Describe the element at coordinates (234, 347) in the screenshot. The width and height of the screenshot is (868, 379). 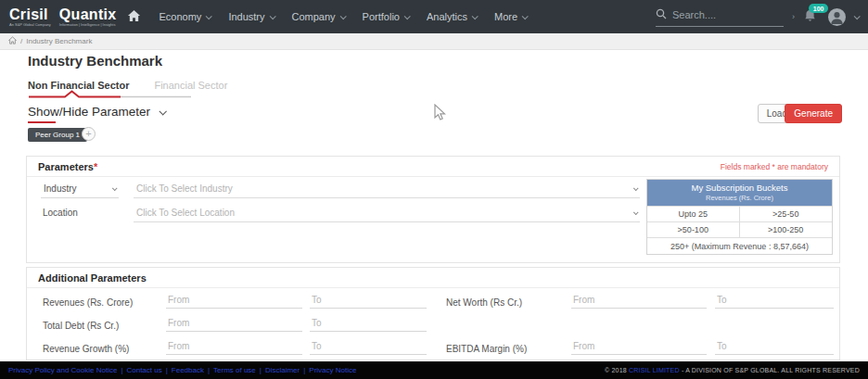
I see `revenue-growth-from-input` at that location.